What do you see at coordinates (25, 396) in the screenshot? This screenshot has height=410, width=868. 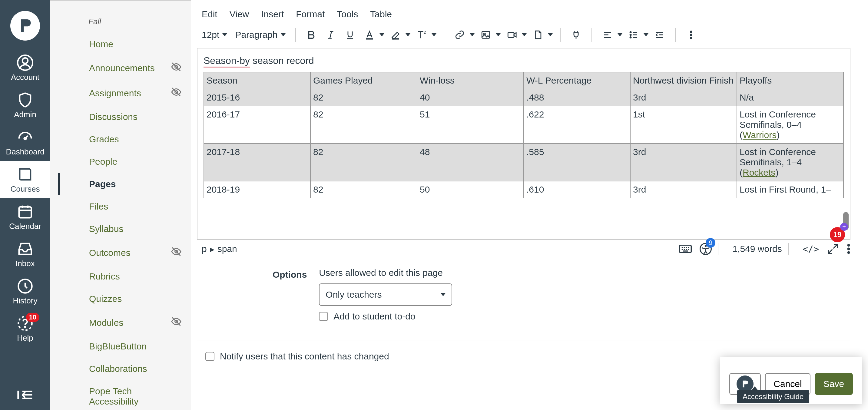 I see `collapse-nav-button` at bounding box center [25, 396].